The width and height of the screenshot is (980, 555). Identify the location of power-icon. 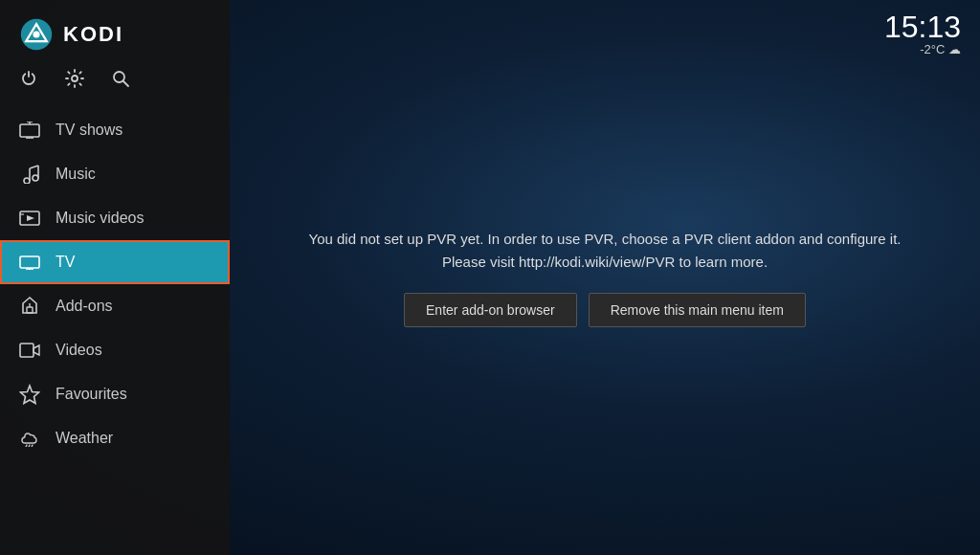
(29, 80).